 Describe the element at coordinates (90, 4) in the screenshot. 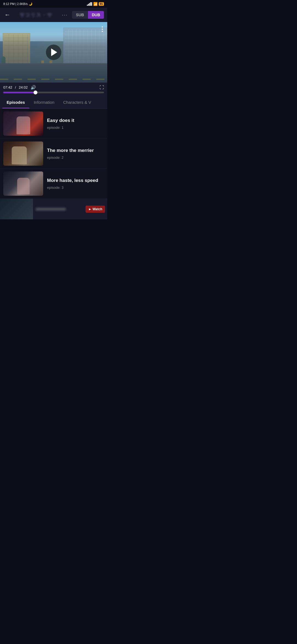

I see `signal-icon` at that location.